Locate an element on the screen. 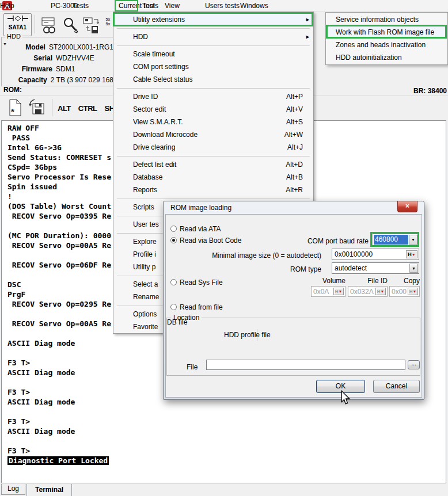 The image size is (448, 496). file-label: File is located at coordinates (192, 367).